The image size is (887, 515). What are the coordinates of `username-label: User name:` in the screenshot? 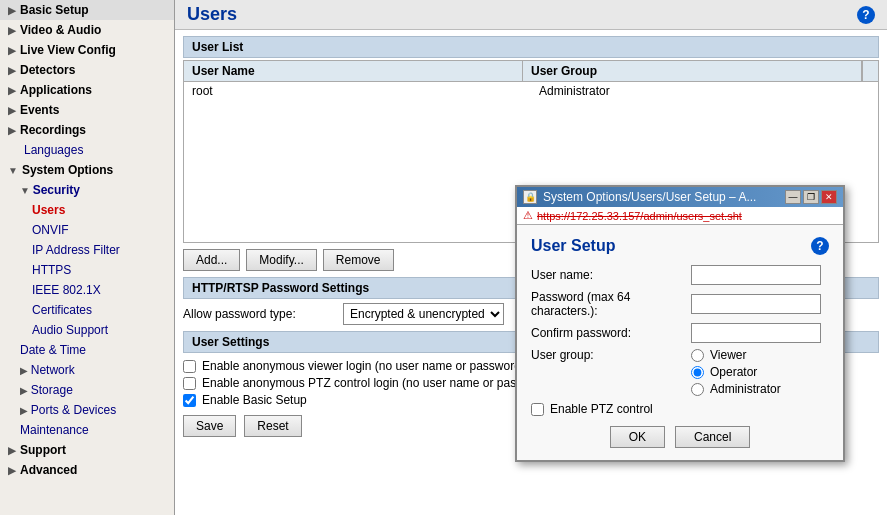 It's located at (611, 275).